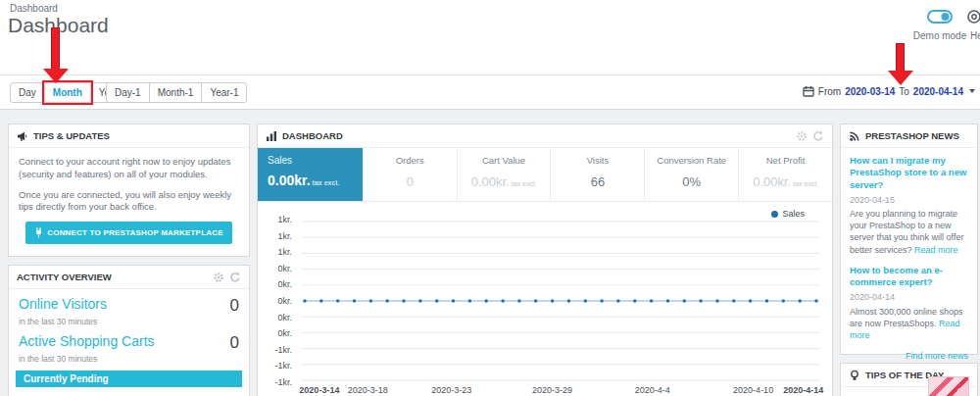 Image resolution: width=980 pixels, height=396 pixels. I want to click on breadcrumb: Dashboard, so click(33, 8).